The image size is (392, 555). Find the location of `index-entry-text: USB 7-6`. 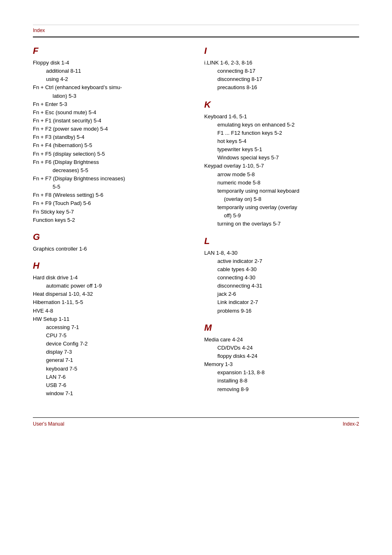

index-entry-text: USB 7-6 is located at coordinates (110, 385).